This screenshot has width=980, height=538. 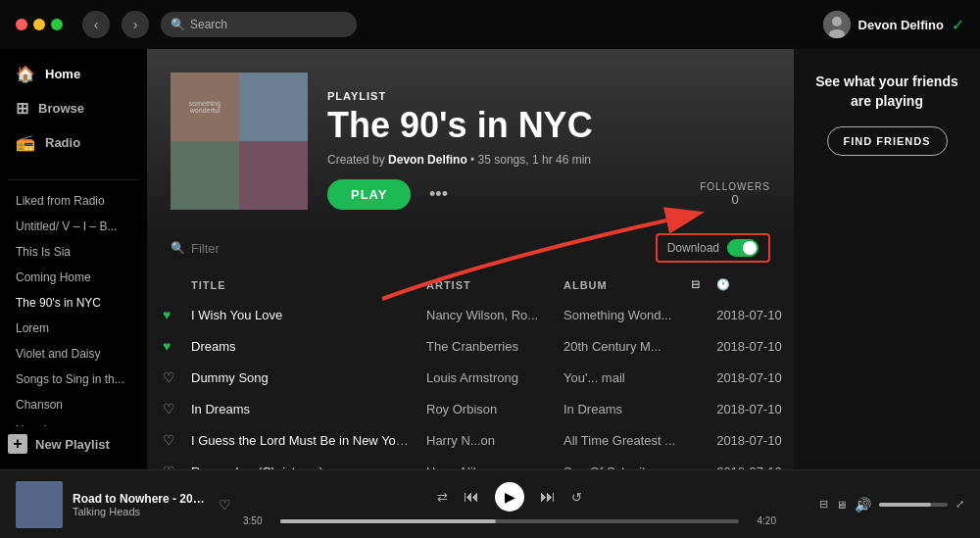 I want to click on device-button: 🖥, so click(x=841, y=505).